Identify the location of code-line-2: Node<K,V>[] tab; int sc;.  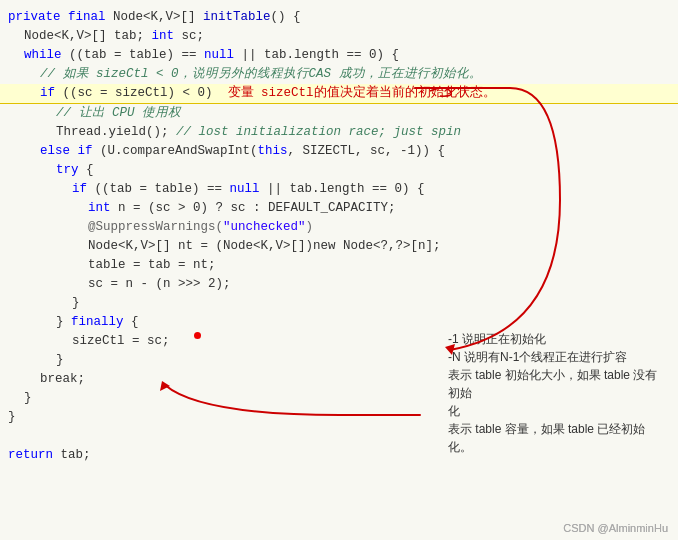
(339, 36).